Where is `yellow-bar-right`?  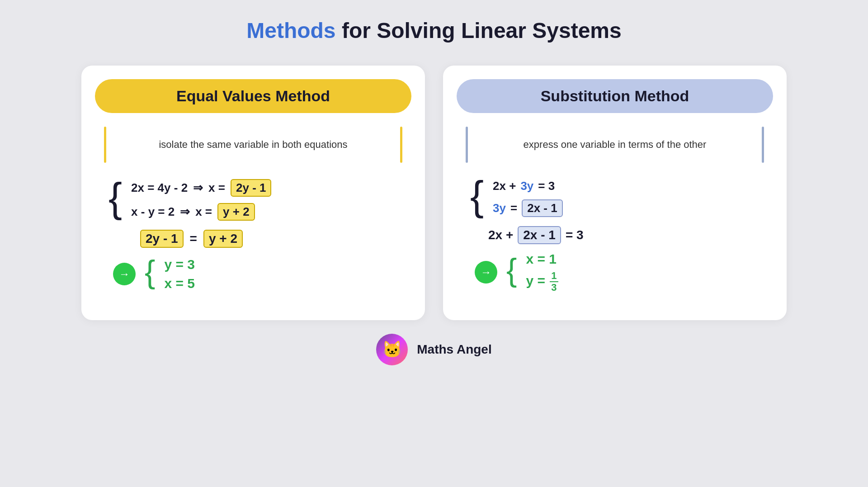
yellow-bar-right is located at coordinates (401, 145).